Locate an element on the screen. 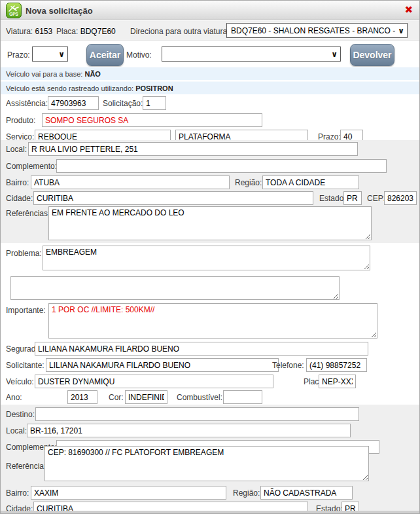  origem-estado-label: Estado: is located at coordinates (332, 198).